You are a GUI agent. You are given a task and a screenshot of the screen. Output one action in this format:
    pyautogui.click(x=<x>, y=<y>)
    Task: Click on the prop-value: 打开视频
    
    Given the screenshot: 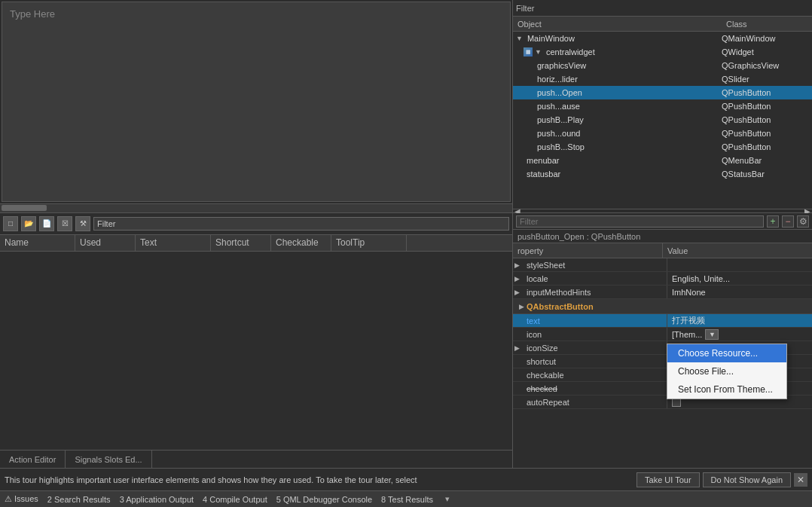 What is the action you would take?
    pyautogui.click(x=740, y=321)
    